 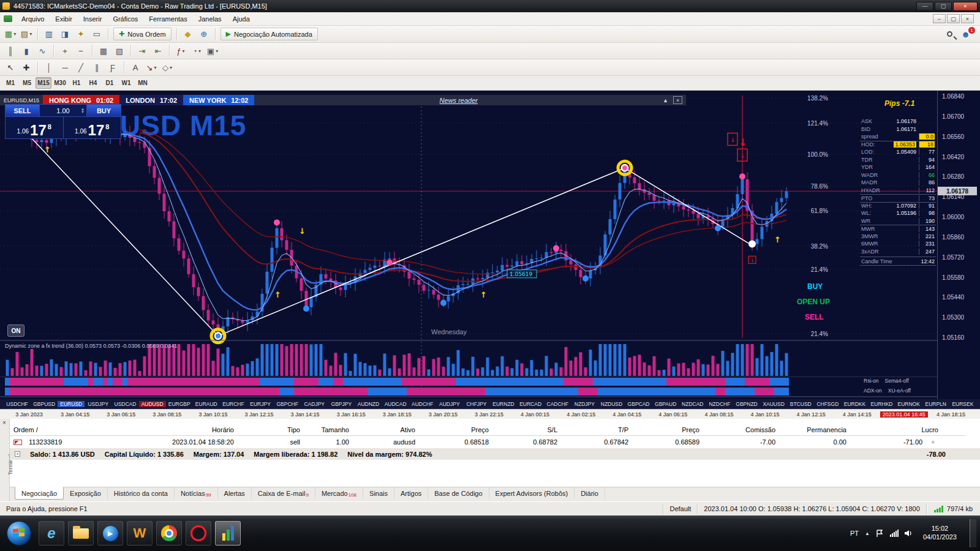 What do you see at coordinates (141, 493) in the screenshot?
I see `tab-hist-rico-da-conta: Histórico da conta` at bounding box center [141, 493].